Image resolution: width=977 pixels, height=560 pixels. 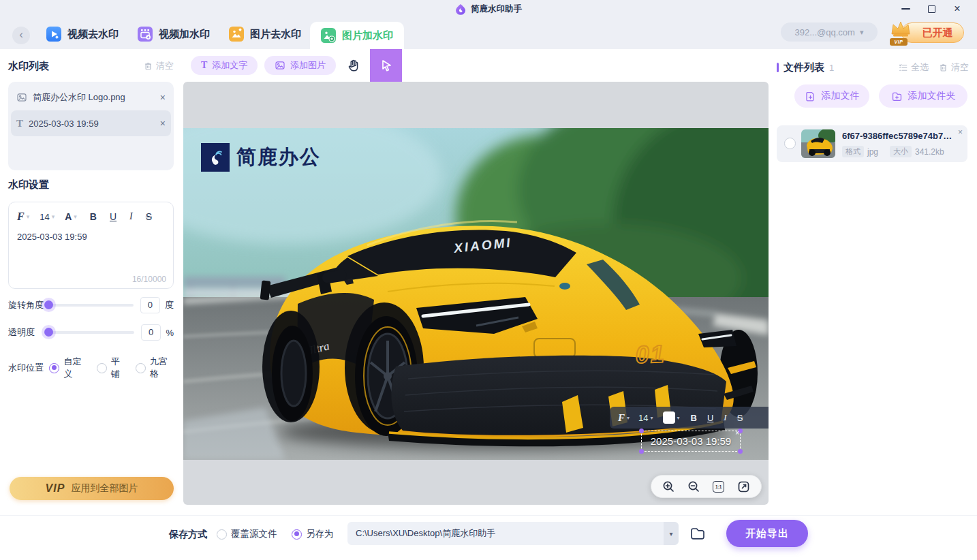 What do you see at coordinates (82, 34) in the screenshot?
I see `tab-video-remove-watermark: 视频去水印` at bounding box center [82, 34].